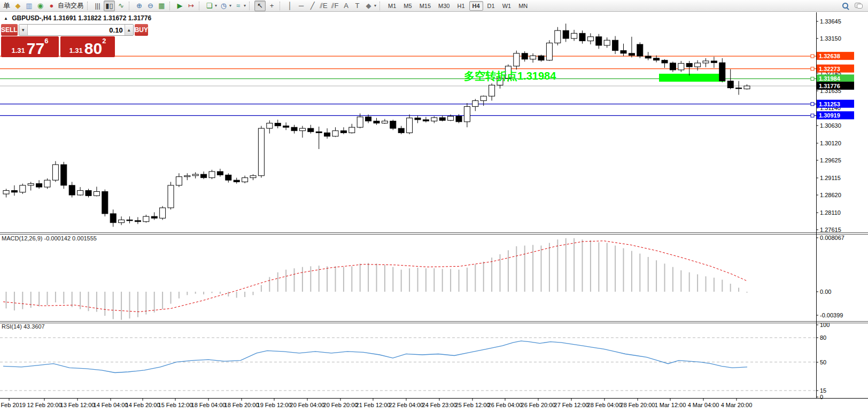  What do you see at coordinates (301, 6) in the screenshot?
I see `horizontal-line-icon: ─` at bounding box center [301, 6].